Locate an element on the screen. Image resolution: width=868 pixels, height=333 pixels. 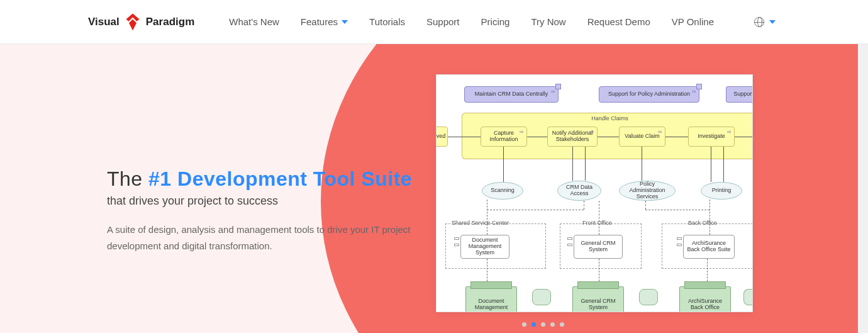
nav-request-demo: Request Demo is located at coordinates (619, 21).